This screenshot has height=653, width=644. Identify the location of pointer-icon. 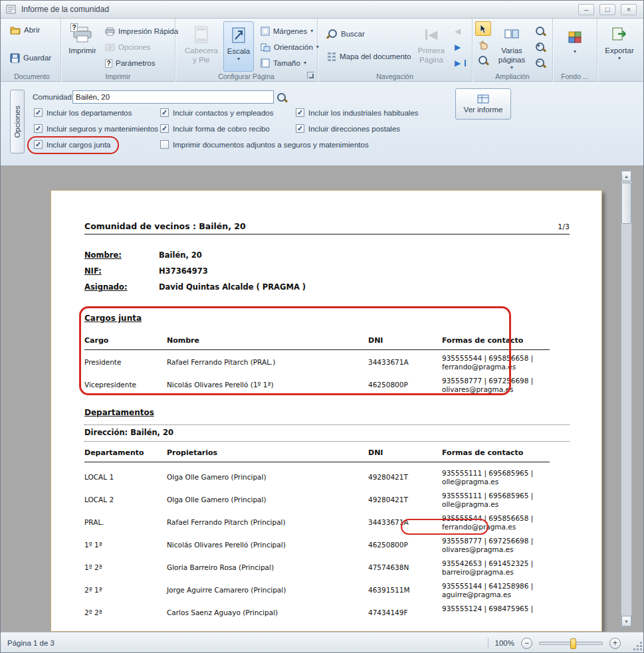
(483, 29).